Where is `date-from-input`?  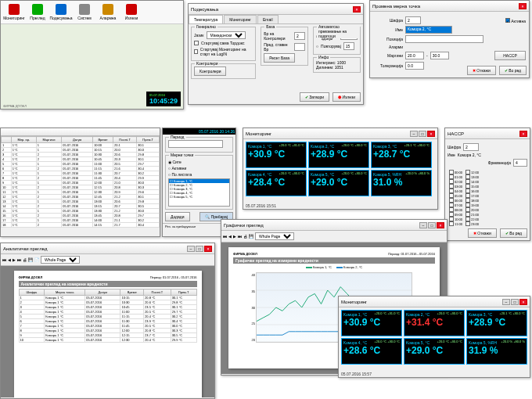
date-from-input is located at coordinates (196, 144).